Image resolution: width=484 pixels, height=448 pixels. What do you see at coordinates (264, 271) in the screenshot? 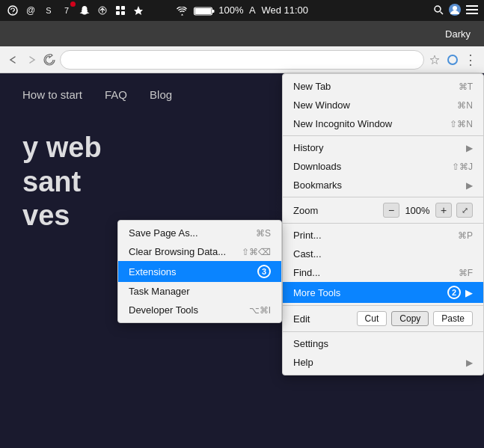
I see `extensions-right: 3` at bounding box center [264, 271].